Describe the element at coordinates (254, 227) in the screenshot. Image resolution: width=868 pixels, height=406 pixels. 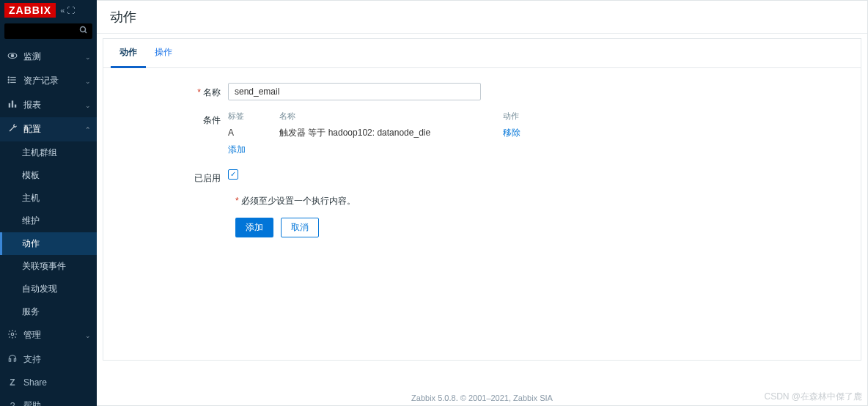
I see `submit-button: 添加` at that location.